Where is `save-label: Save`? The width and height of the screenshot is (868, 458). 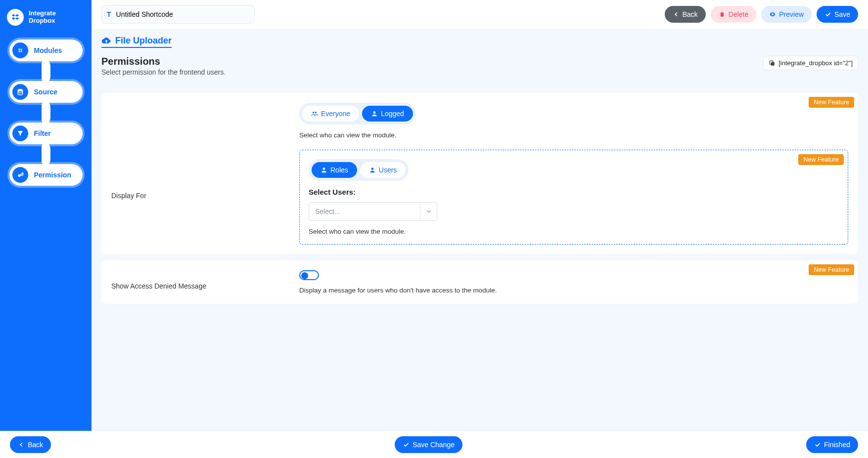
save-label: Save is located at coordinates (842, 14).